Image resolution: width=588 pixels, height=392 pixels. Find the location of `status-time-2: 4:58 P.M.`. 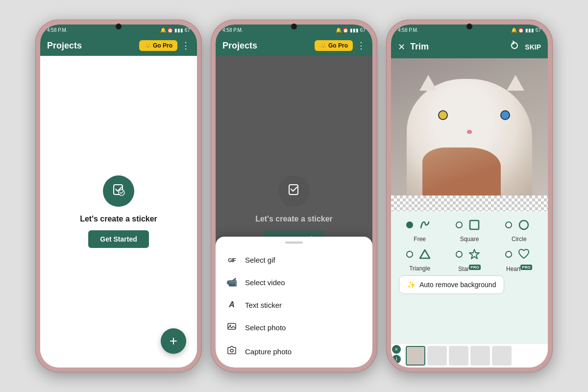

status-time-2: 4:58 P.M. is located at coordinates (233, 30).